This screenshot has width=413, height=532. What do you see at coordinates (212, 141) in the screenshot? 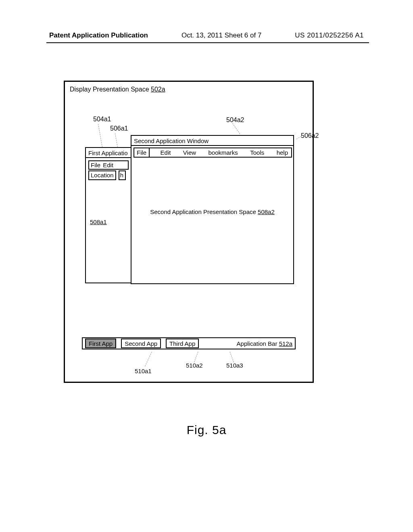
I see `second-app-titlebar: Second Application Window` at bounding box center [212, 141].